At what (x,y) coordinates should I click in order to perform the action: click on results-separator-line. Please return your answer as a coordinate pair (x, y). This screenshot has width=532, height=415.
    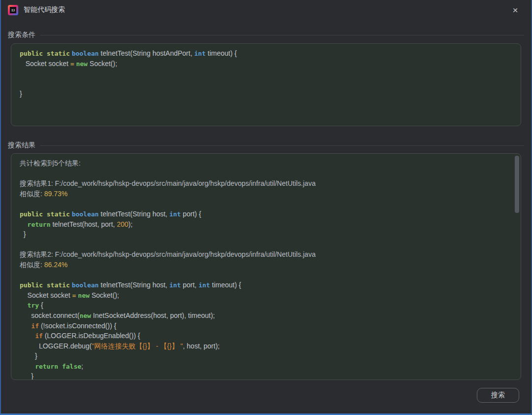
    Looking at the image, I should click on (282, 146).